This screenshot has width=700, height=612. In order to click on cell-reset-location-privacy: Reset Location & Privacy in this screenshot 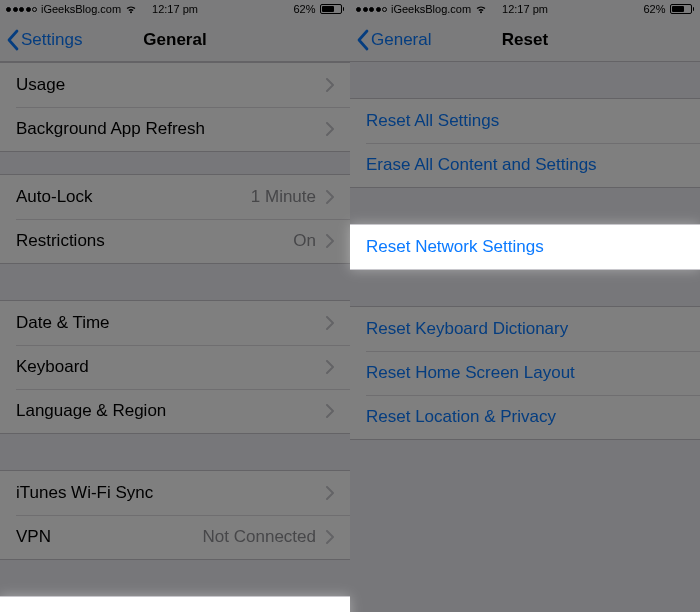, I will do `click(525, 417)`.